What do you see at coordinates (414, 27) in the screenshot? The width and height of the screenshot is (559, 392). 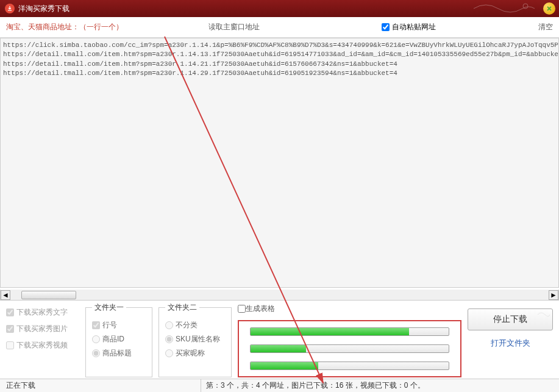 I see `auto-paste-label: 自动粘贴网址` at bounding box center [414, 27].